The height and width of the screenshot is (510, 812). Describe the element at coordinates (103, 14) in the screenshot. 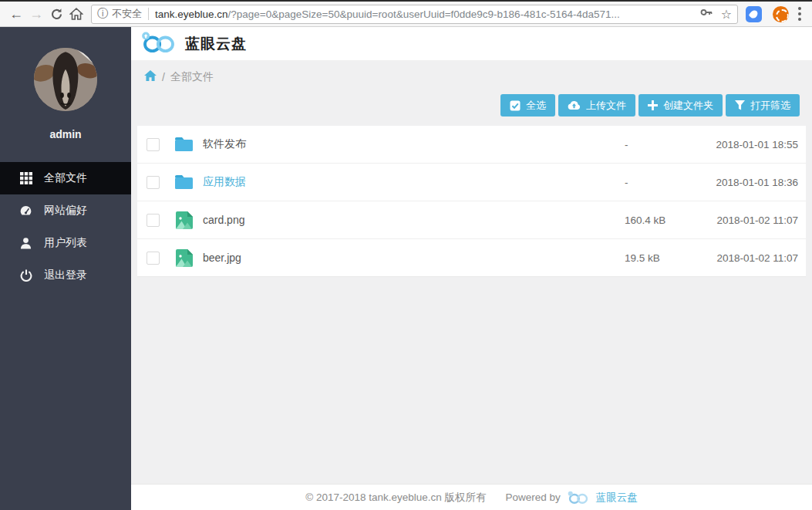

I see `info-icon: ⓘ` at that location.